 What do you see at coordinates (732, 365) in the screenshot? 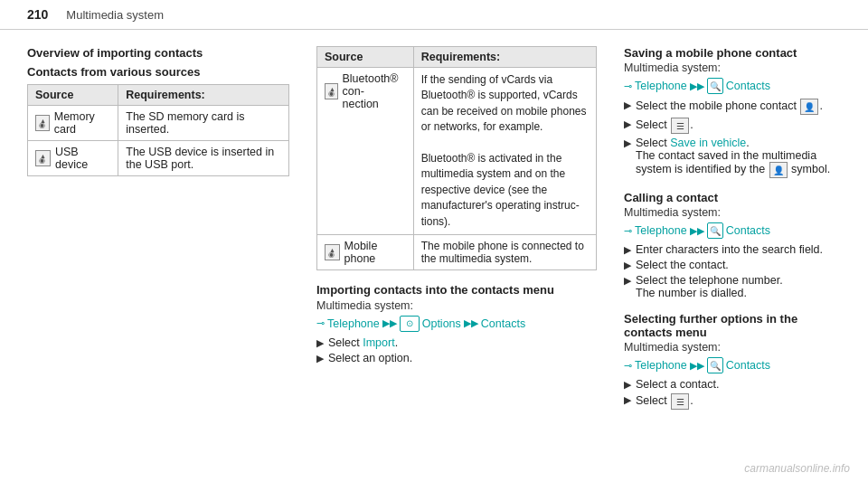
I see `selecting-nav-line: ⊸ Telephone ▶▶ 🔍 Contacts` at bounding box center [732, 365].